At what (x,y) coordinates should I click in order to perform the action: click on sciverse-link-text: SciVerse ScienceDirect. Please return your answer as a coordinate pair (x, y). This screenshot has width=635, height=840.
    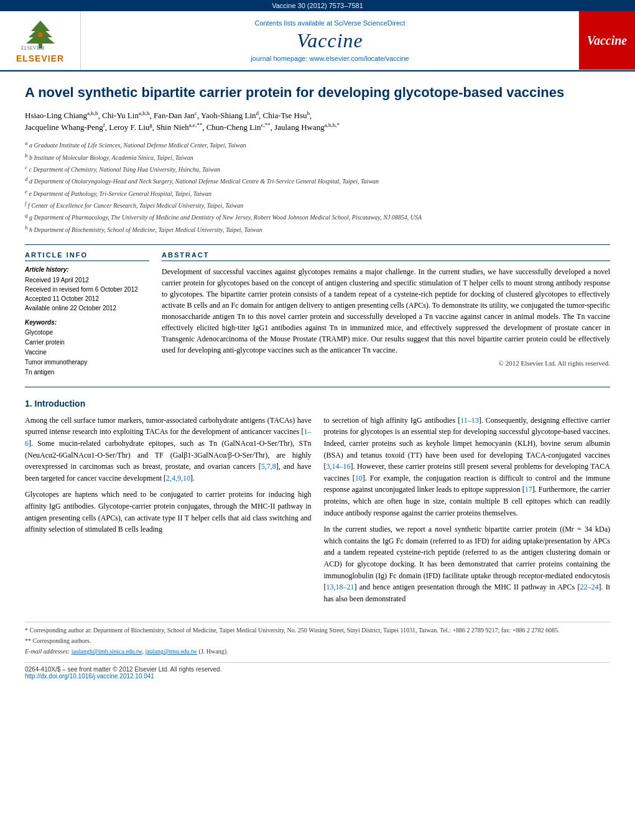
    Looking at the image, I should click on (369, 23).